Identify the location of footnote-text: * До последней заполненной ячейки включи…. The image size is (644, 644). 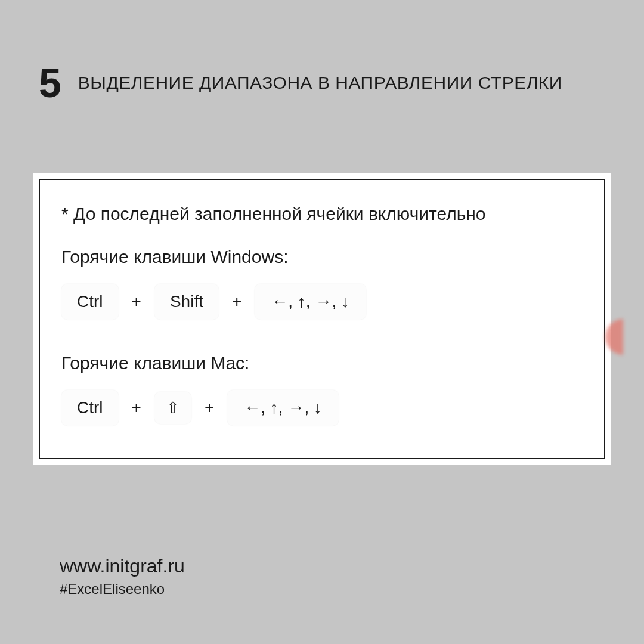
(322, 214).